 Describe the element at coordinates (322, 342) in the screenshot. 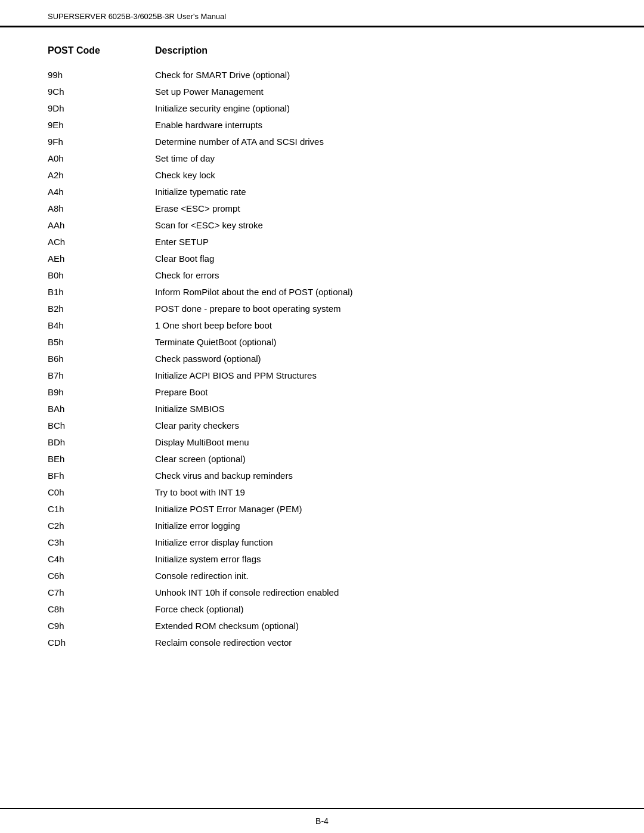

I see `table-row: B5hTerminate QuietBoot (optional)` at that location.